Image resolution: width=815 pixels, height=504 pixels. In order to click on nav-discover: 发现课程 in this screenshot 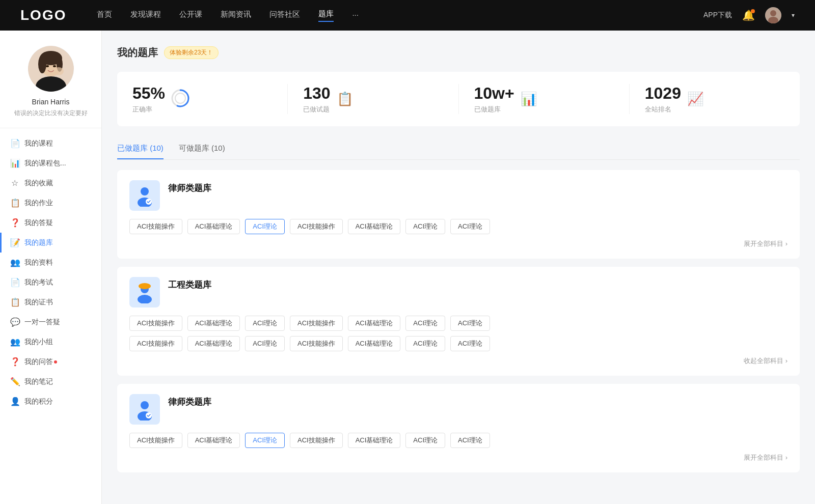, I will do `click(146, 15)`.